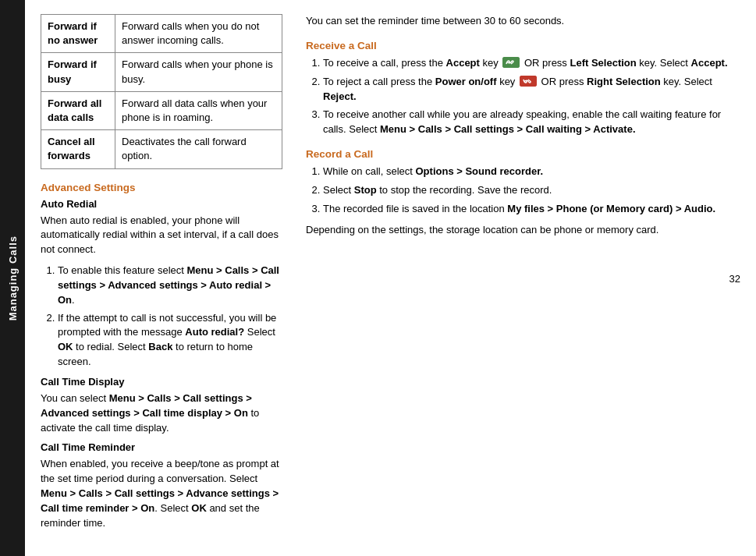 The height and width of the screenshot is (556, 756). Describe the element at coordinates (523, 45) in the screenshot. I see `receive-heading: Receive a Call` at that location.